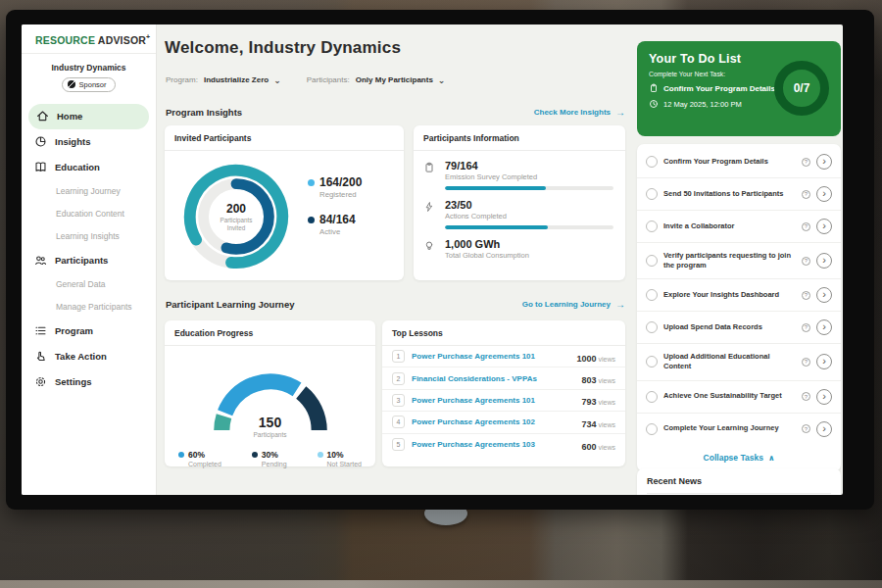 This screenshot has width=882, height=588. I want to click on section-title: Program Insights, so click(204, 112).